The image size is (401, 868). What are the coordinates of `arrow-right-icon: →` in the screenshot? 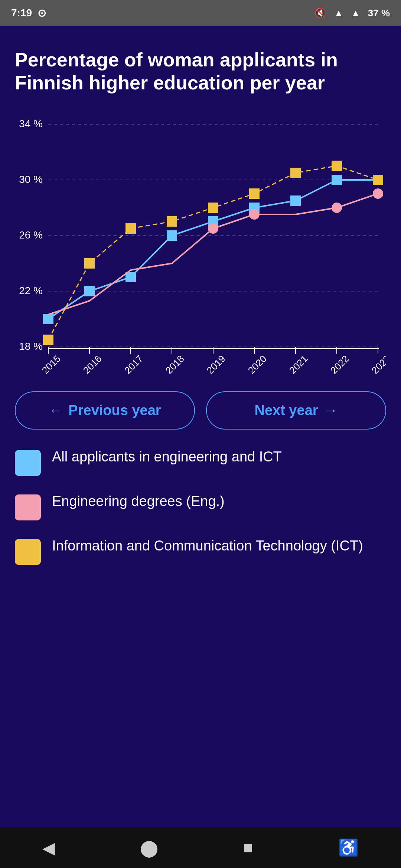 It's located at (331, 410).